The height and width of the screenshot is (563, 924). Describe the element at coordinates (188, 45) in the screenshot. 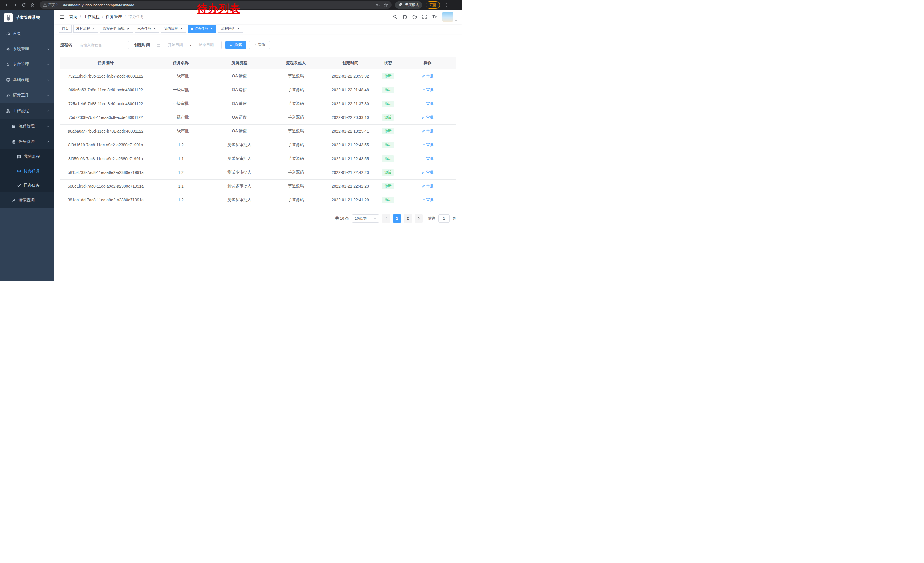

I see `date-range-picker: 开始日期 - 结束日期` at that location.